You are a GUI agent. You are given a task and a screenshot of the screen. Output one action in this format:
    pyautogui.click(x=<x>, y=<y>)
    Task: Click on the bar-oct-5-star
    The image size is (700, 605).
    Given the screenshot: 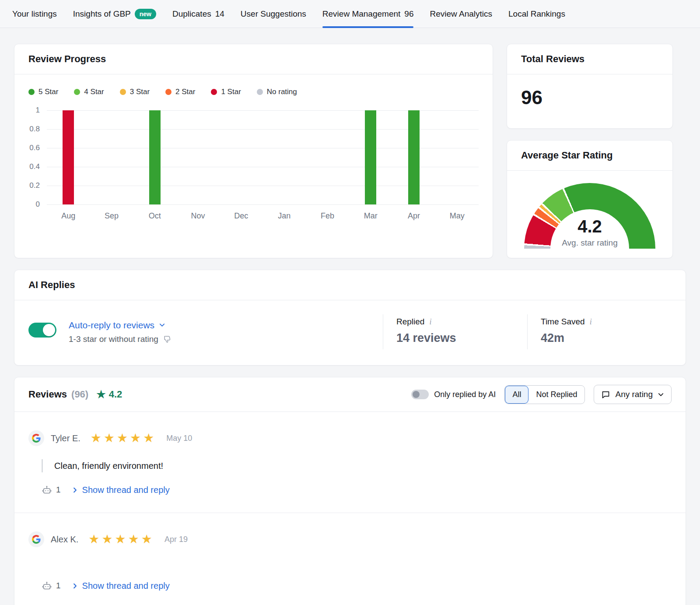 What is the action you would take?
    pyautogui.click(x=155, y=158)
    